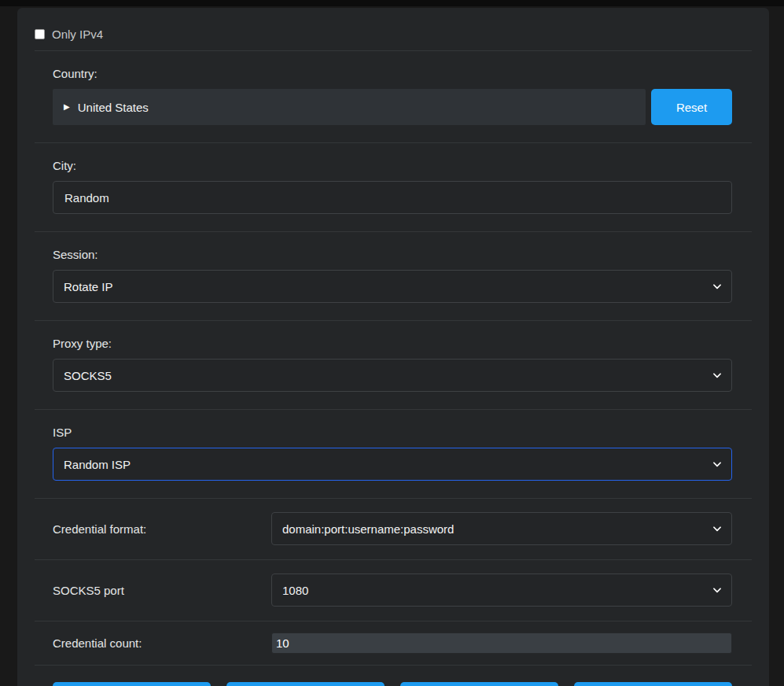 The image size is (784, 686). I want to click on country-control-row: ▶ United States Reset, so click(392, 107).